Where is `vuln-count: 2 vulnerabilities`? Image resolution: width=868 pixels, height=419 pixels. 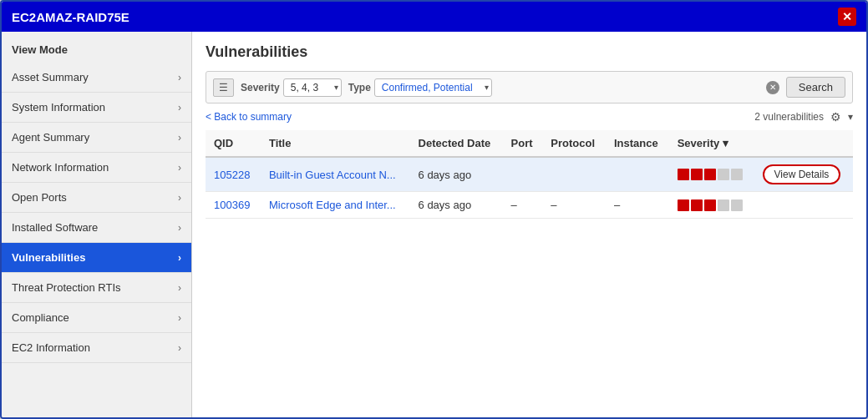 vuln-count: 2 vulnerabilities is located at coordinates (789, 117).